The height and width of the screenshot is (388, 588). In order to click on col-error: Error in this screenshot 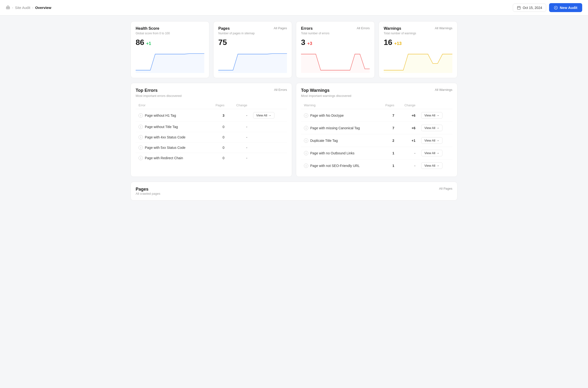, I will do `click(172, 105)`.